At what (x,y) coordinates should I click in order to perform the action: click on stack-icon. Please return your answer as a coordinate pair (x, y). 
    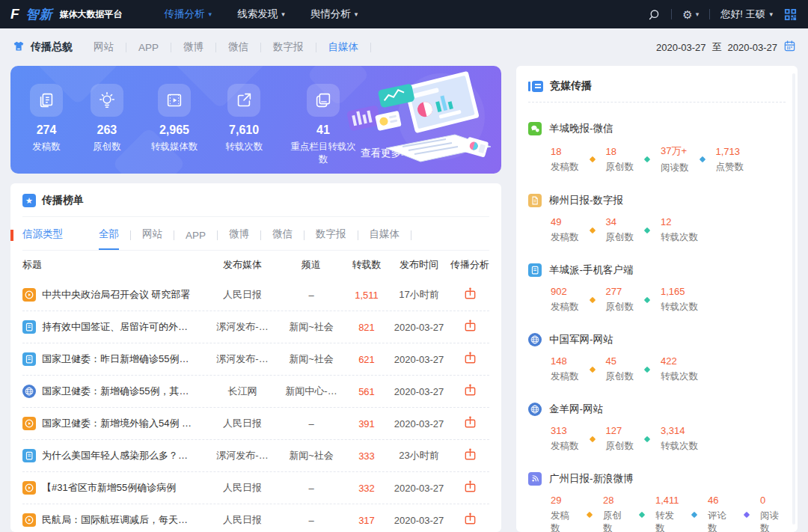
    Looking at the image, I should click on (323, 100).